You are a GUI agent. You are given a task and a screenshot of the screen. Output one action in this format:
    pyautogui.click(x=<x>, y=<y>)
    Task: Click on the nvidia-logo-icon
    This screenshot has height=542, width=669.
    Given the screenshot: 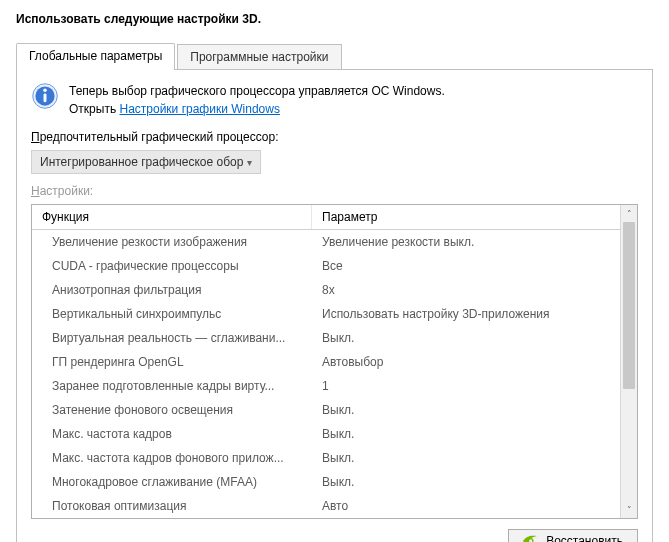 What is the action you would take?
    pyautogui.click(x=531, y=538)
    